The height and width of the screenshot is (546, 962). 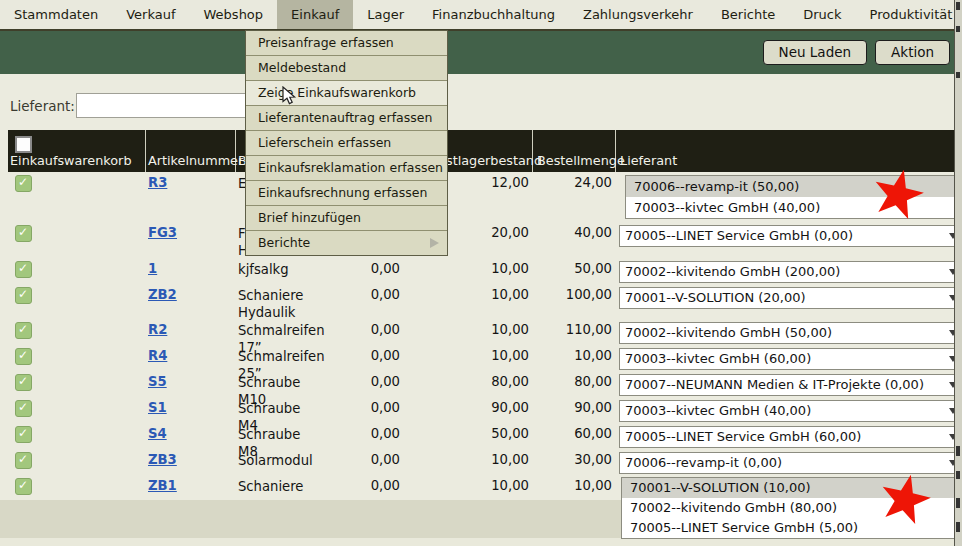 What do you see at coordinates (56, 14) in the screenshot?
I see `menubar-item-stammdaten: Stammdaten` at bounding box center [56, 14].